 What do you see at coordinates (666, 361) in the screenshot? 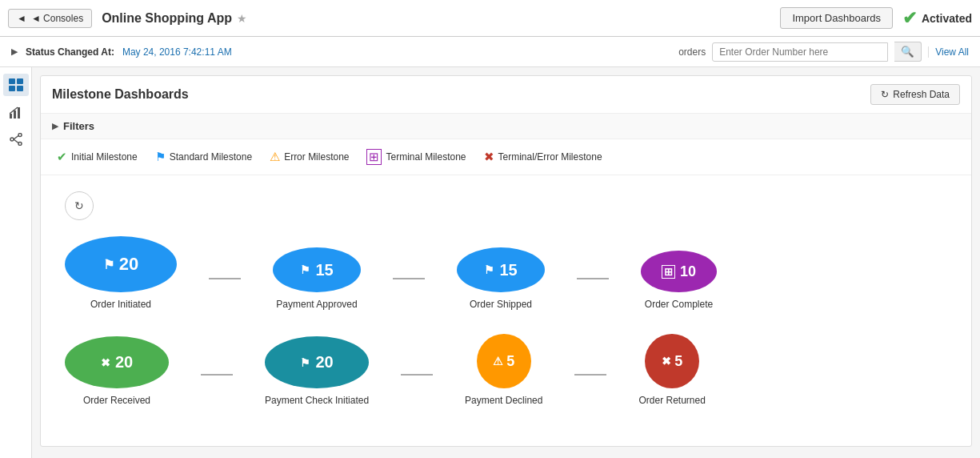
I see `x-icon: ✖` at bounding box center [666, 361].